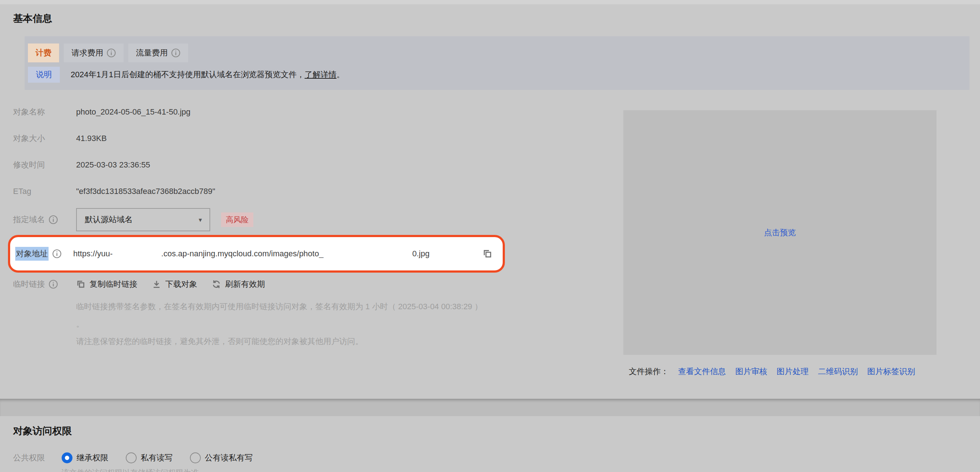  What do you see at coordinates (45, 220) in the screenshot?
I see `field-label: 指定域名` at bounding box center [45, 220].